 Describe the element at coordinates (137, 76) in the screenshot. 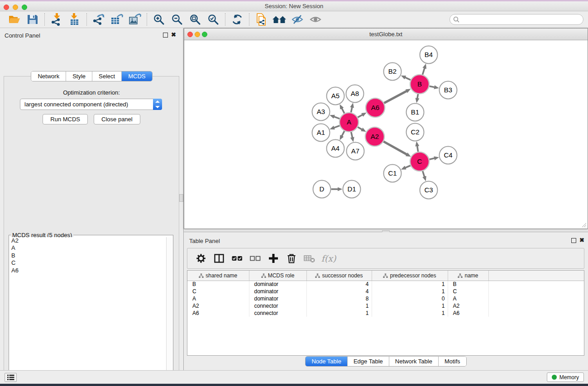

I see `tab-mcds: MCDS` at that location.